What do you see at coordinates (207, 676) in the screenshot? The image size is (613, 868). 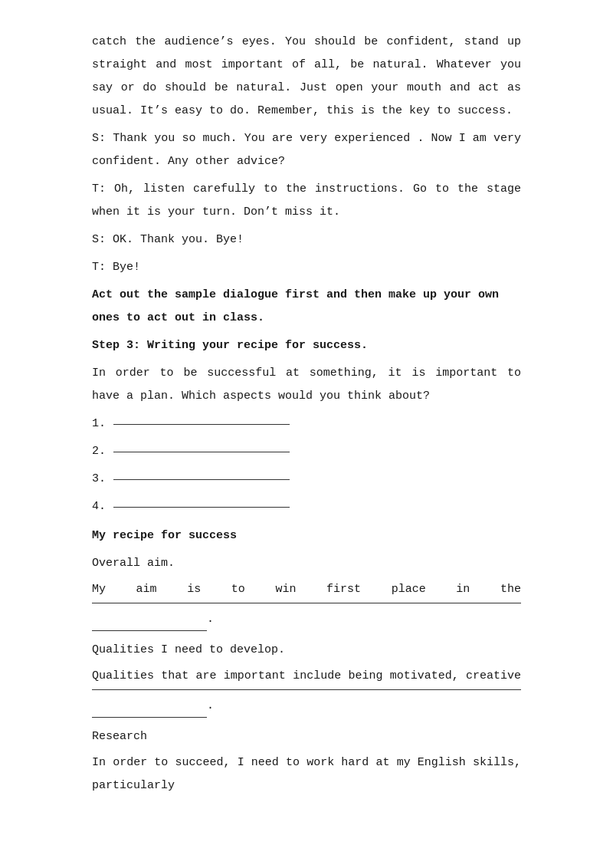 I see `qual-word-are: are` at bounding box center [207, 676].